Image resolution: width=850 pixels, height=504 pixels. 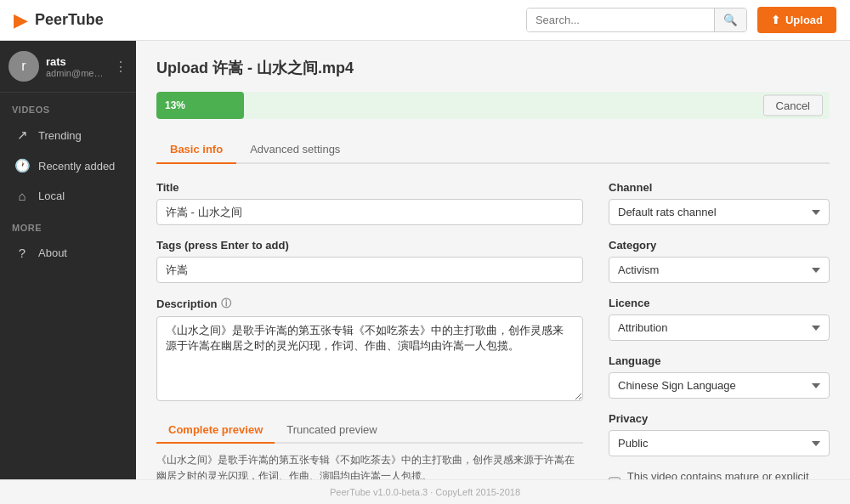 What do you see at coordinates (59, 20) in the screenshot?
I see `navbar-left: ▶ PeerTube` at bounding box center [59, 20].